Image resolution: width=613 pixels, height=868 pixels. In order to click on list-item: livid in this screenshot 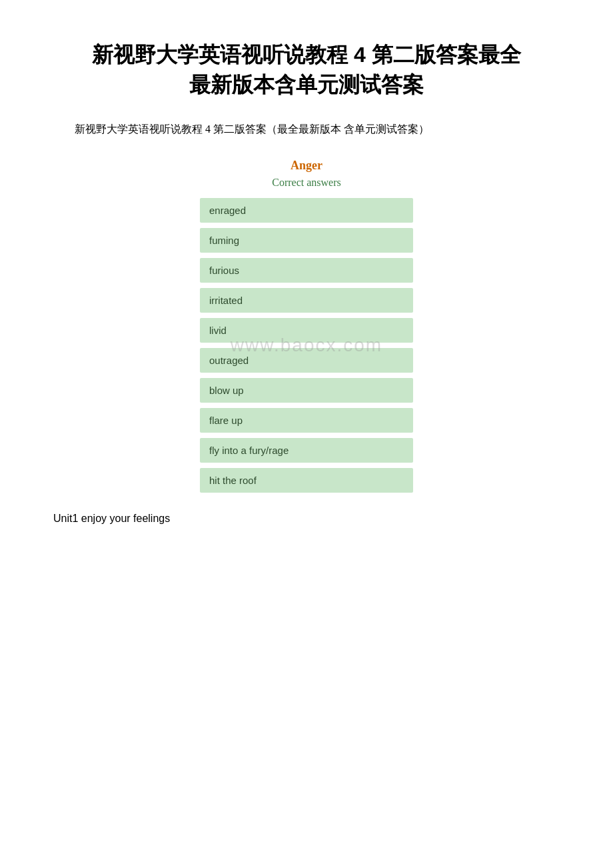, I will do `click(306, 331)`.